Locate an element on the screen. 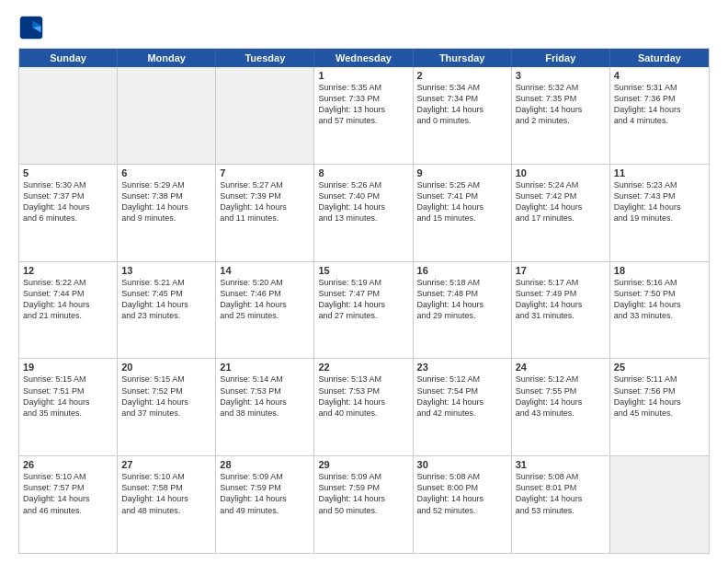 Image resolution: width=728 pixels, height=563 pixels. calendar-day-22: 22Sunrise: 5:13 AMSunset: 7:53 PMDayligh… is located at coordinates (364, 407).